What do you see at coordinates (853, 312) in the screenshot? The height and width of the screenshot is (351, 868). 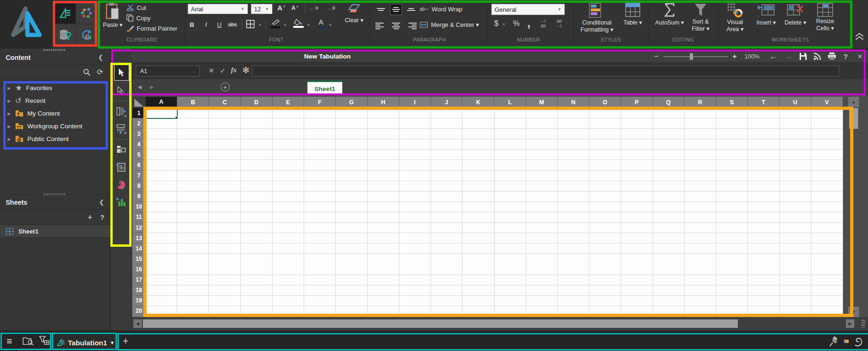 I see `scroll-down-icon: ▼` at bounding box center [853, 312].